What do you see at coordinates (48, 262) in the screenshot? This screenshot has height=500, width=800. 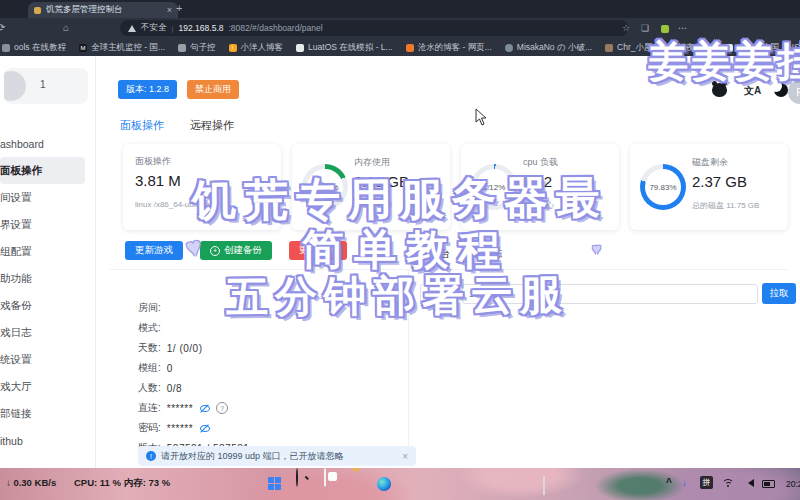 I see `sidebar: 1 ashboard 面板操作 间设置 界设置 组配置 助功能 戏备份 戏日志 …` at bounding box center [48, 262].